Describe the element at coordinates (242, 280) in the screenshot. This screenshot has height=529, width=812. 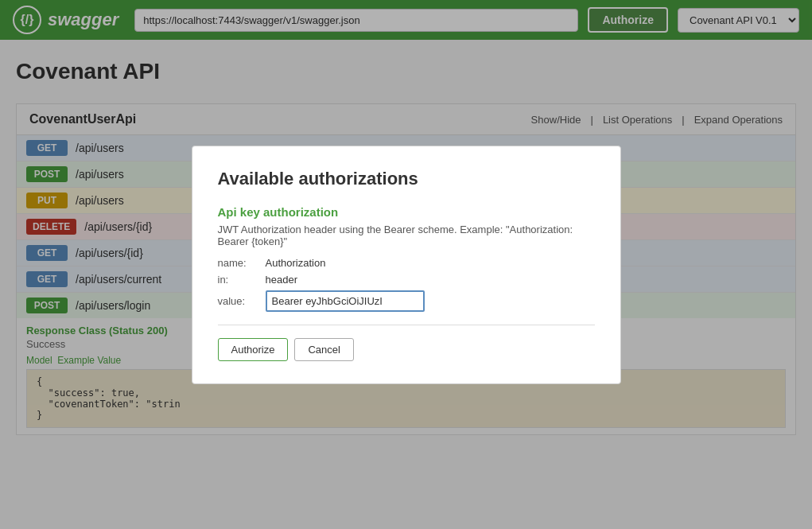
I see `auth-in-label: in:` at that location.